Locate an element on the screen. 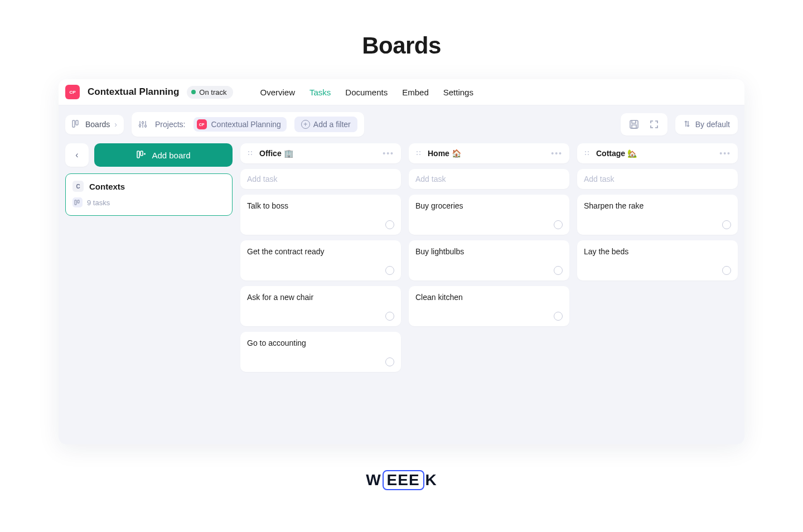 This screenshot has height=532, width=803. board-title: Contexts is located at coordinates (107, 186).